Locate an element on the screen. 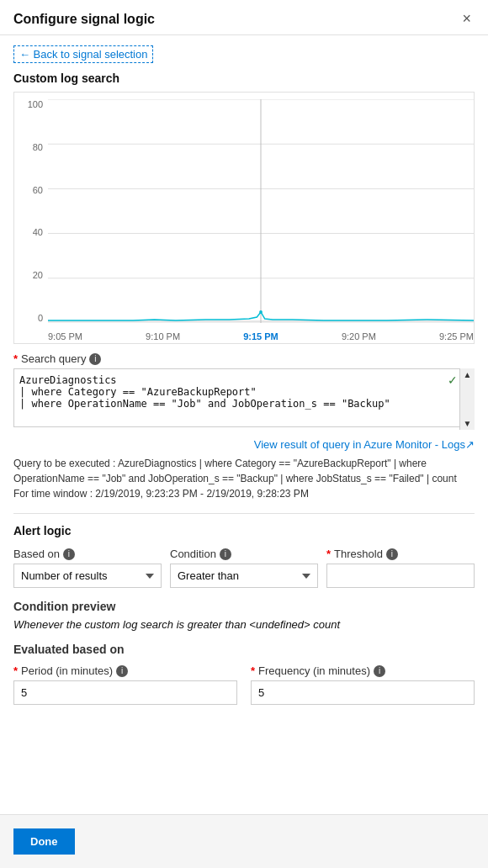 This screenshot has height=868, width=488. x-label-915: 9:15 PM is located at coordinates (261, 336).